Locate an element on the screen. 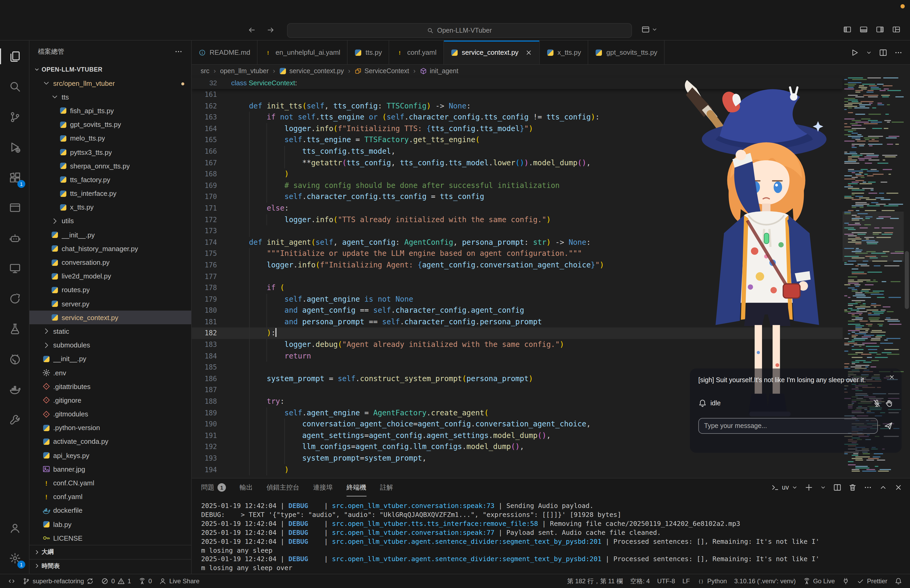  activity-github is located at coordinates (15, 359).